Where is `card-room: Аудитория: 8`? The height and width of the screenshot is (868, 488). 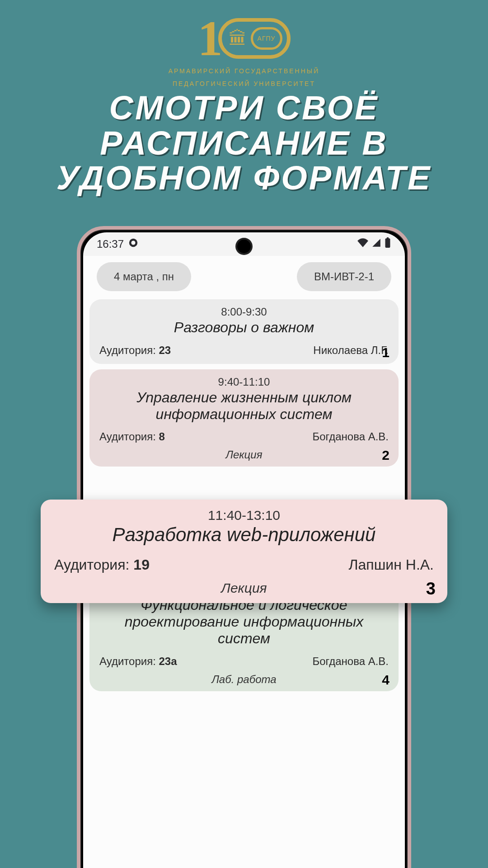
card-room: Аудитория: 8 is located at coordinates (132, 437).